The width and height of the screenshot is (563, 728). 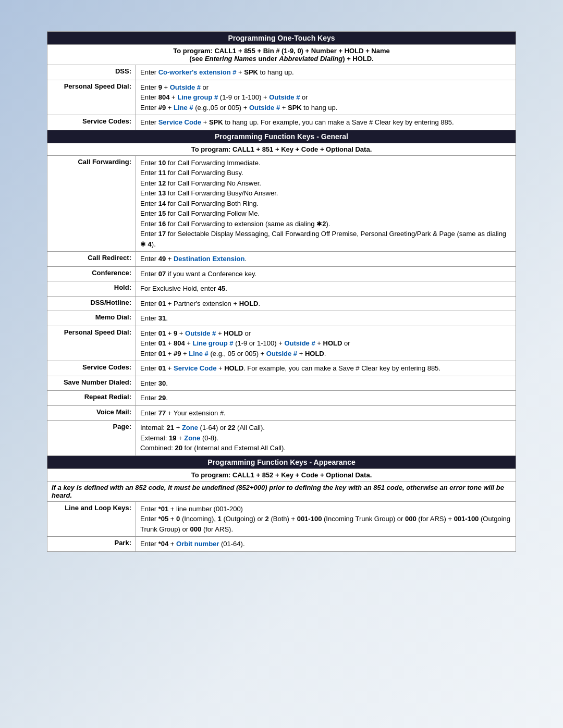 I want to click on repeat-redial-content: Enter 29., so click(x=326, y=398).